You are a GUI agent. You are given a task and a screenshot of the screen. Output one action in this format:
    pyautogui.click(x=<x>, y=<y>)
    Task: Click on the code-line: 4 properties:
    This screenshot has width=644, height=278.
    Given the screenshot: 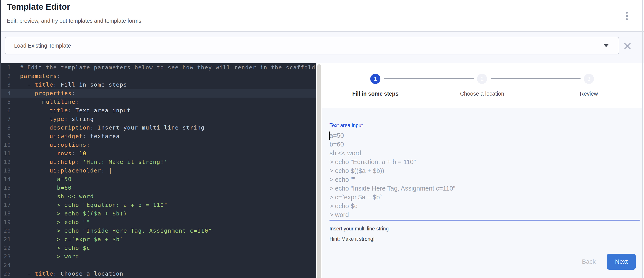 What is the action you would take?
    pyautogui.click(x=158, y=93)
    